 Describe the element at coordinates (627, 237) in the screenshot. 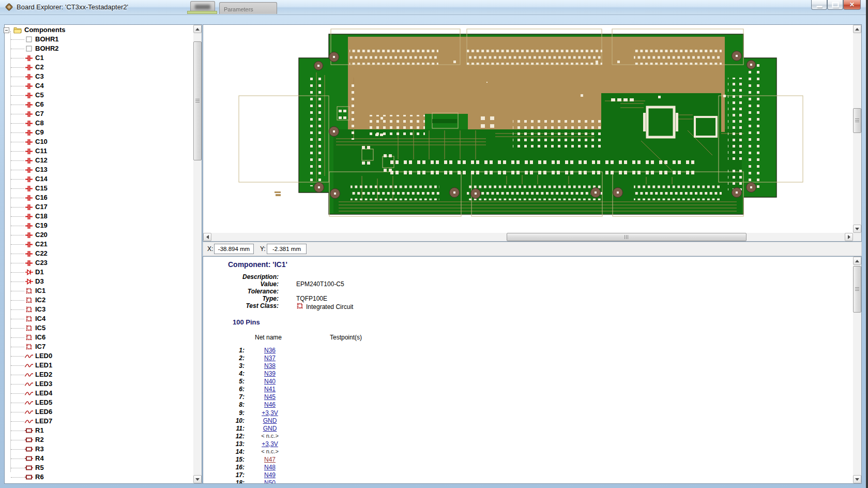

I see `board-hscrollbar-thumb` at that location.